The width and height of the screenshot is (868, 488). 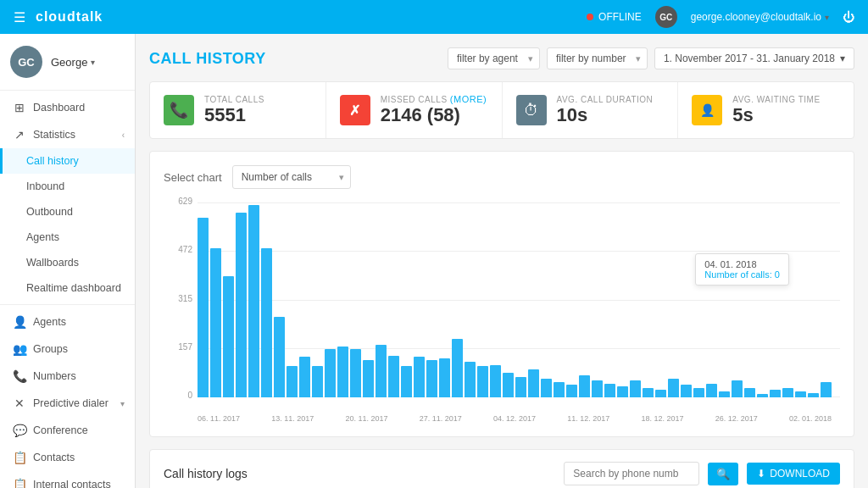 What do you see at coordinates (597, 58) in the screenshot?
I see `filter-number-select: filter by number` at bounding box center [597, 58].